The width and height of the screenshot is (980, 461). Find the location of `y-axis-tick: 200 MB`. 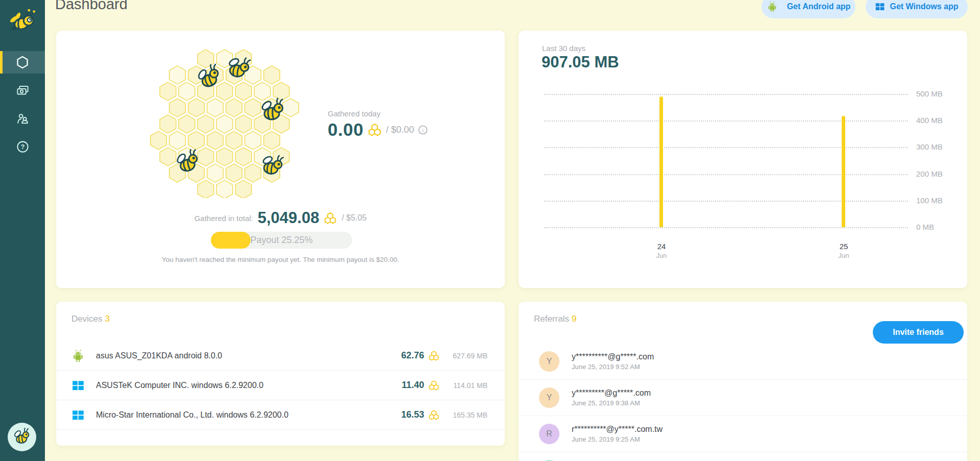

y-axis-tick: 200 MB is located at coordinates (939, 174).